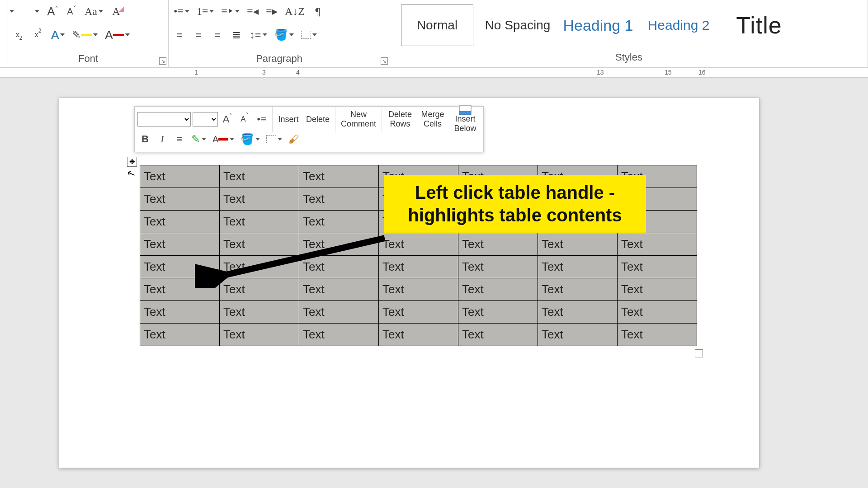 Image resolution: width=868 pixels, height=488 pixels. What do you see at coordinates (198, 35) in the screenshot?
I see `align-center-button: ≡` at bounding box center [198, 35].